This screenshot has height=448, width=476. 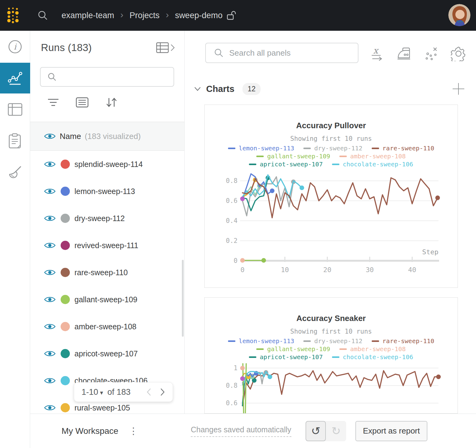 What do you see at coordinates (107, 136) in the screenshot?
I see `runs-name-header: Name (183 visualized)` at bounding box center [107, 136].